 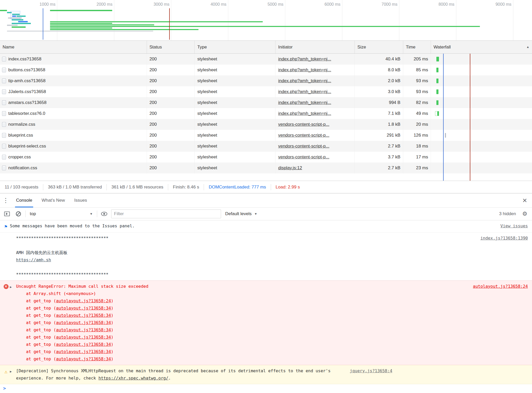 What do you see at coordinates (266, 146) in the screenshot?
I see `table-row: blueprint-select.css200stylesheetvendors…` at bounding box center [266, 146].